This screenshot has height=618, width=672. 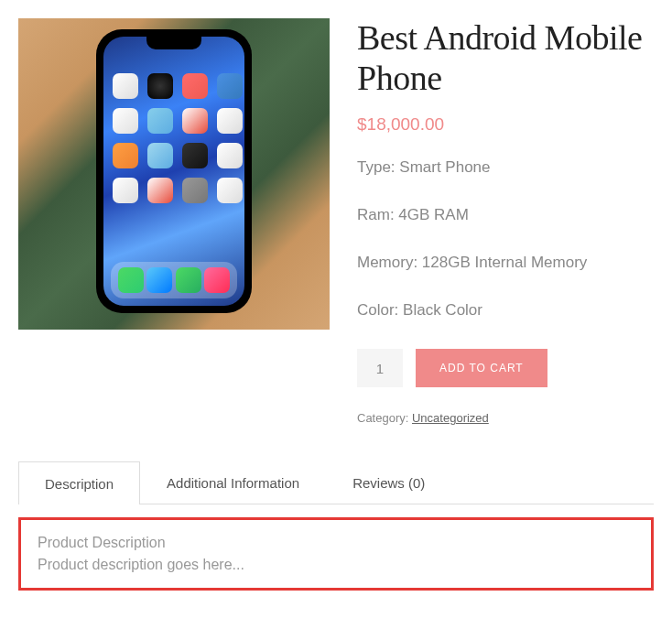 What do you see at coordinates (505, 168) in the screenshot?
I see `spec-type: Type: Smart Phone` at bounding box center [505, 168].